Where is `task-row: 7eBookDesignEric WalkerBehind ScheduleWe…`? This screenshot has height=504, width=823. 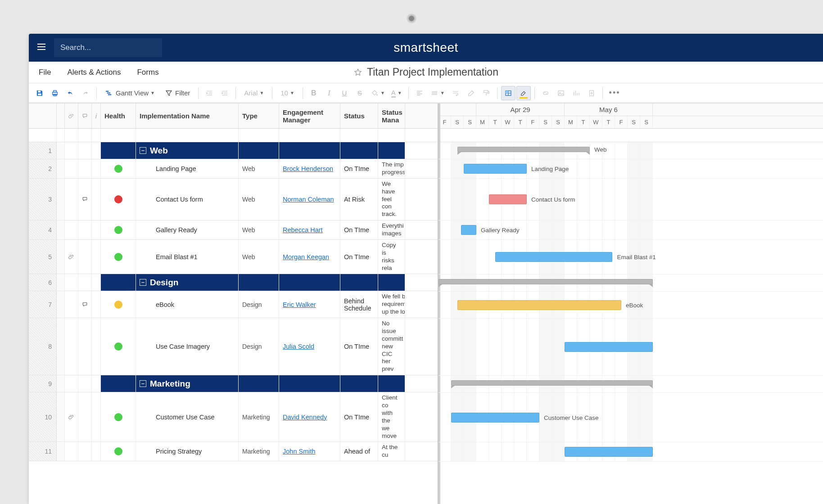
task-row: 7eBookDesignEric WalkerBehind ScheduleWe… is located at coordinates (233, 305).